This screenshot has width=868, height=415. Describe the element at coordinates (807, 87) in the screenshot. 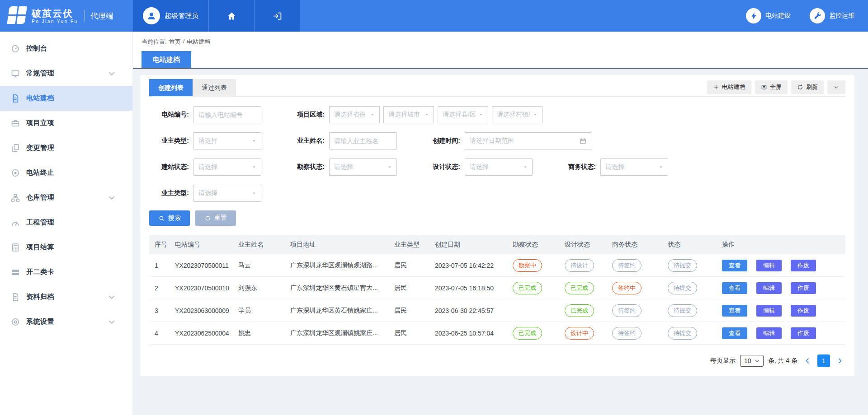

I see `refresh-button: 刷新` at that location.